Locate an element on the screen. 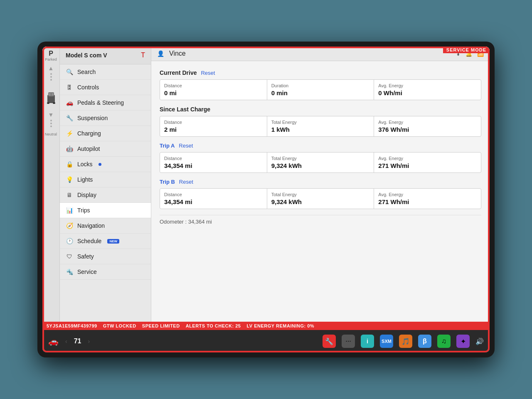 The width and height of the screenshot is (532, 399). sidebar-item-suspension: 🔧 Suspension is located at coordinates (106, 118).